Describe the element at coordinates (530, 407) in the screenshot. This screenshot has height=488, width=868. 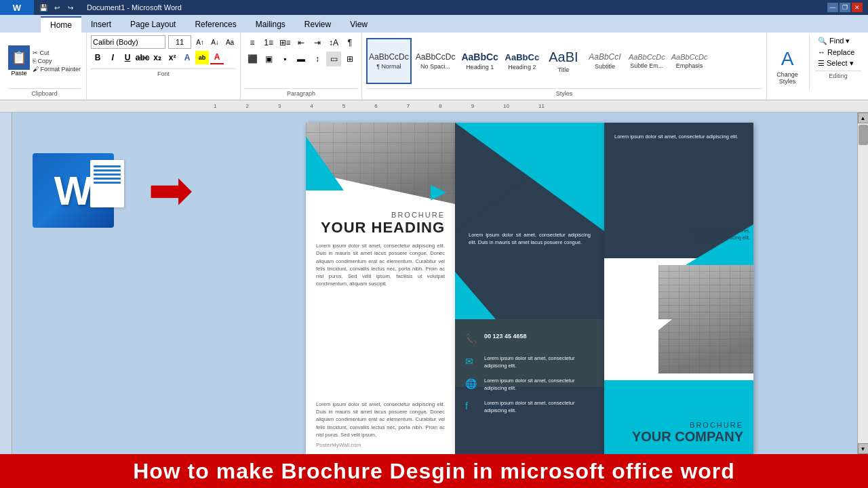
I see `contact-social-item: f Lorem ipsum dolor sit amet, consectetu…` at that location.